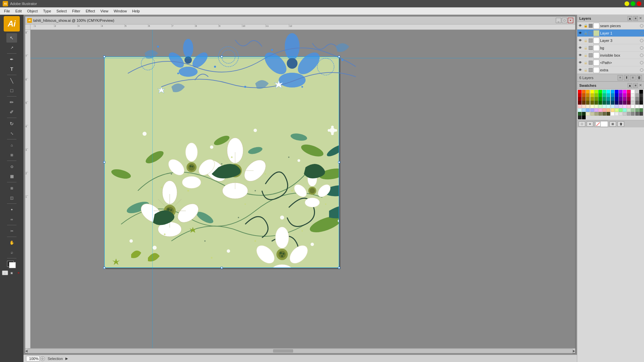  What do you see at coordinates (26, 351) in the screenshot?
I see `scroll-left-arrow: ◀` at bounding box center [26, 351].